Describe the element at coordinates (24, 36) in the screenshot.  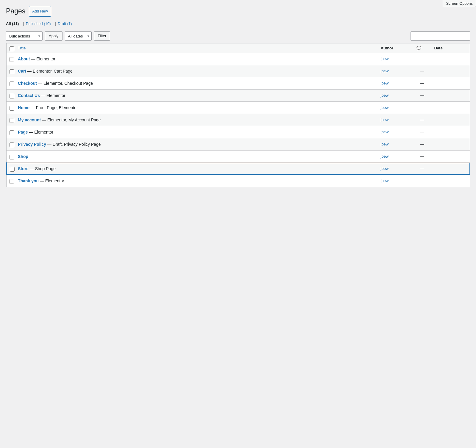
I see `bulk-actions-wrapper: Bulk actions Edit Move to Trash` at that location.